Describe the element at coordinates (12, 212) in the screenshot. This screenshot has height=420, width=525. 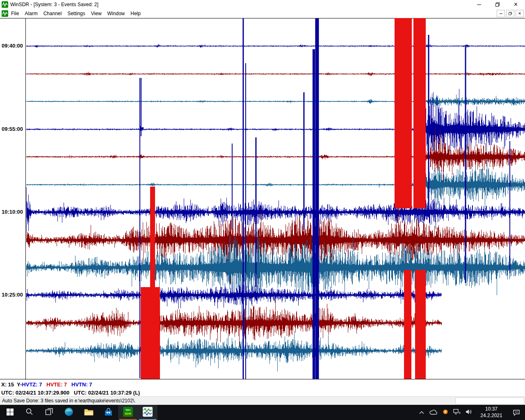
I see `time-label: 10:10:00` at that location.